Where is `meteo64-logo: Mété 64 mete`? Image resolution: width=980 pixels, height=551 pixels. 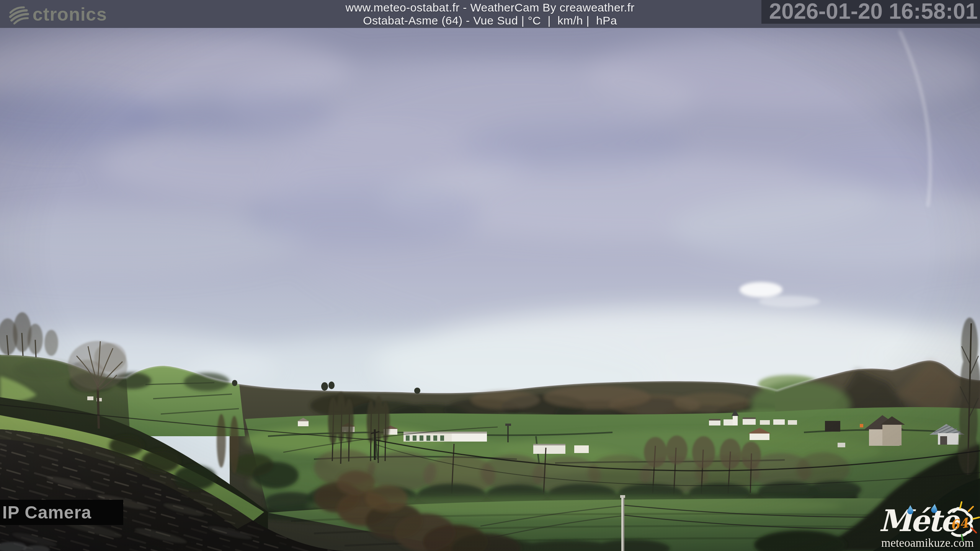 meteo64-logo: Mété 64 mete is located at coordinates (928, 524).